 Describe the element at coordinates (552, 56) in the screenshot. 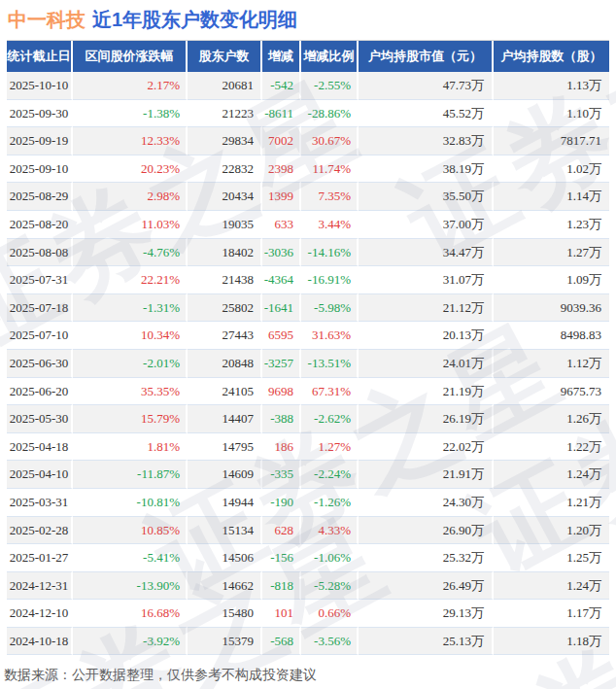

I see `column-header: 户均持股数（股）` at that location.